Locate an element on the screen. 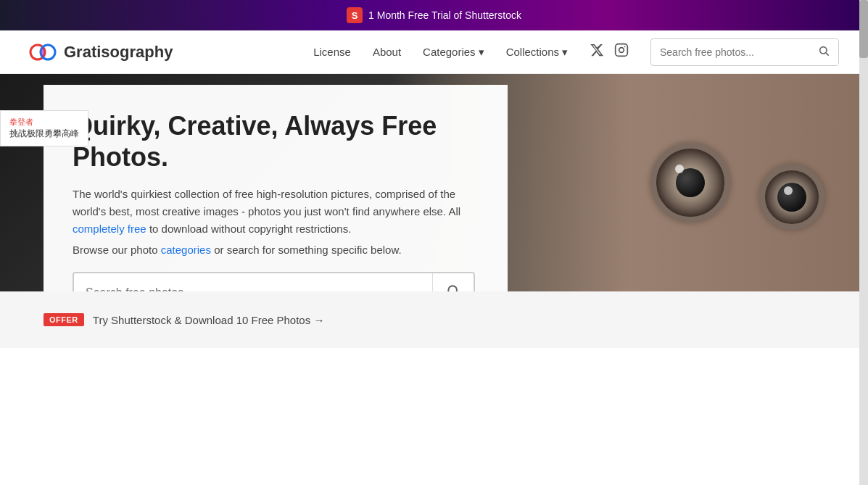 The height and width of the screenshot is (485, 868). below-hero: OFFER Try Shutterstock & Download 10 Fre… is located at coordinates (434, 320).